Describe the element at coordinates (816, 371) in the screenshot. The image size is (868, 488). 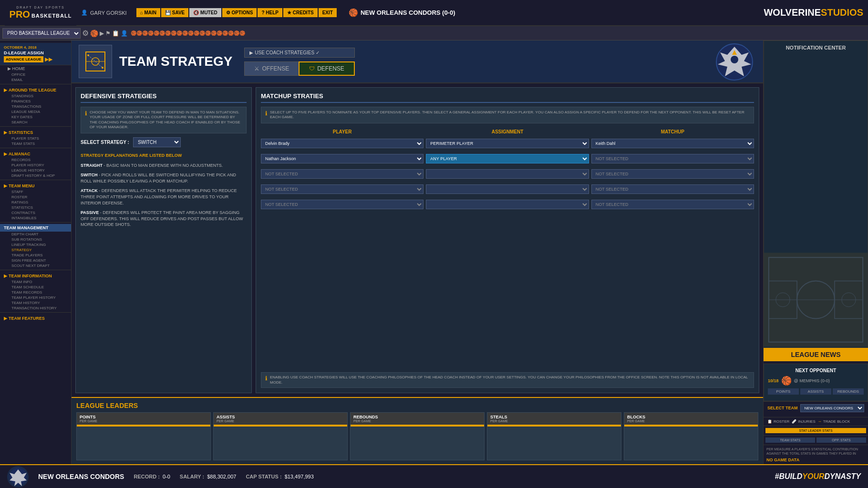
I see `next-opponent-title: NEXT OPPONENT` at that location.